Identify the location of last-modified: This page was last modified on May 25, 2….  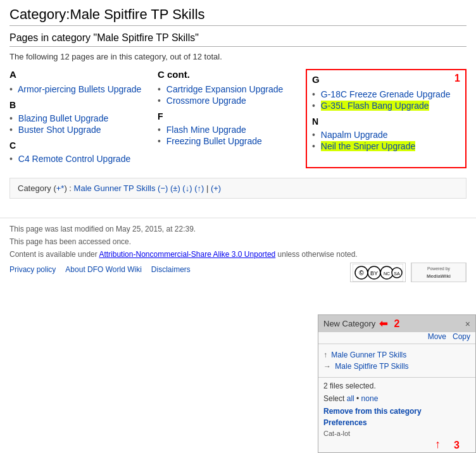
(238, 229).